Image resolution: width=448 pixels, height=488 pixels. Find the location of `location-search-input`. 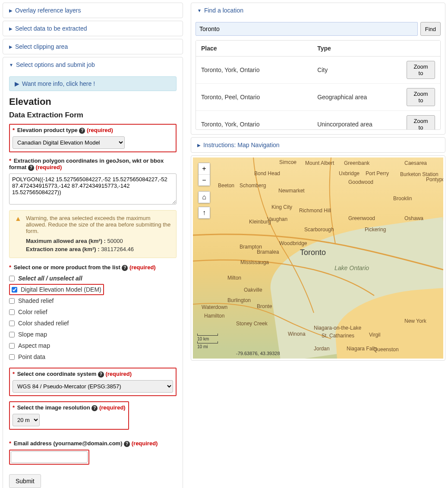

location-search-input is located at coordinates (306, 29).